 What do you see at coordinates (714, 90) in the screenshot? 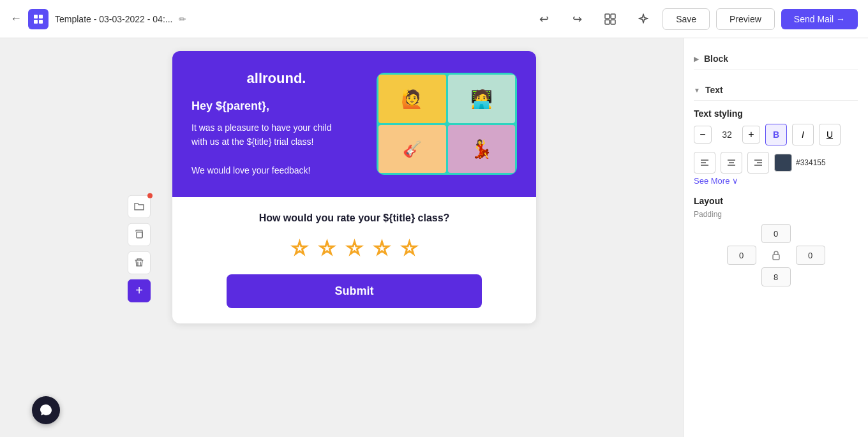
I see `text-label: Text` at bounding box center [714, 90].